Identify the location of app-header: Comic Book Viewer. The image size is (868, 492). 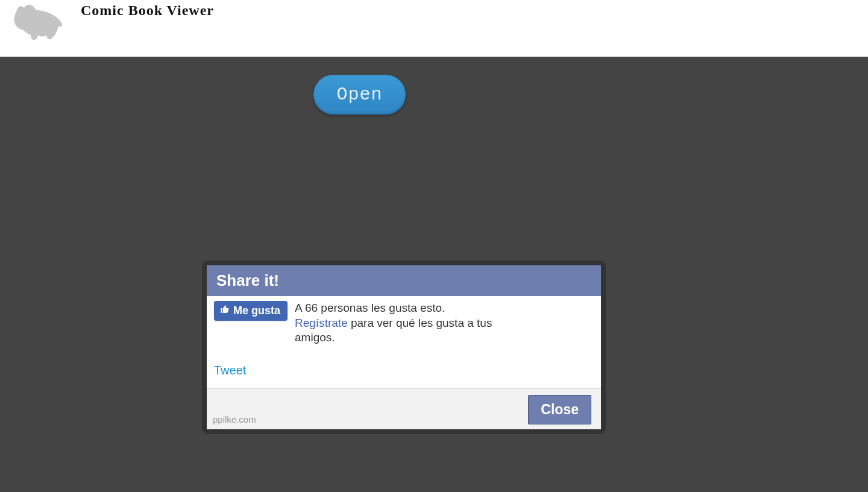
(434, 28).